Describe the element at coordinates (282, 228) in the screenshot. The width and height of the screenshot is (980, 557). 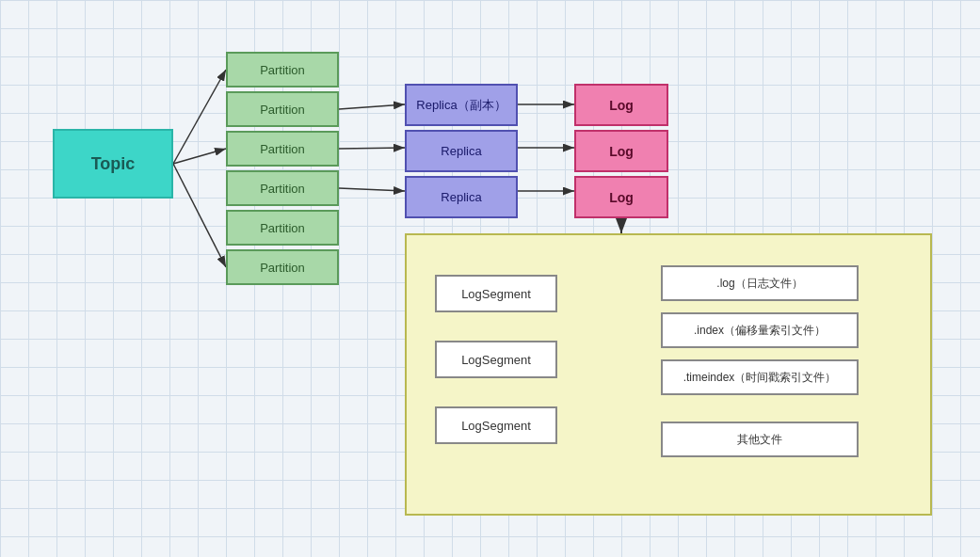
I see `partition-box-4: Partition` at that location.